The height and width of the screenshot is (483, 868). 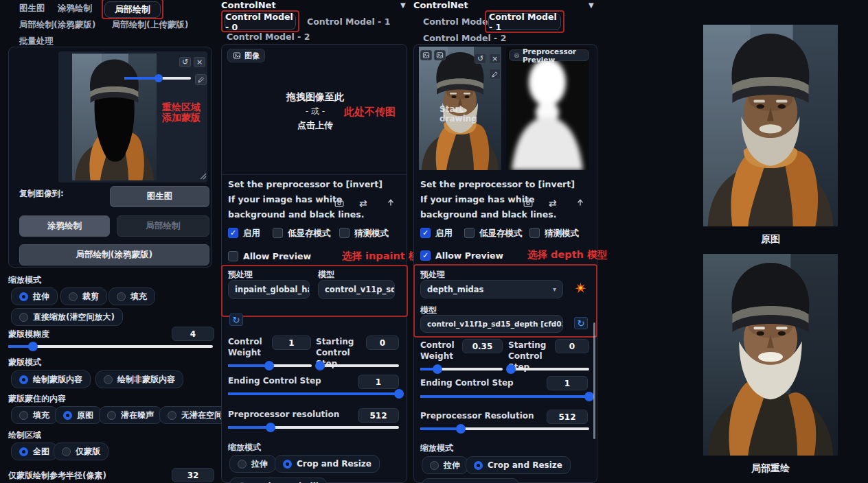 I want to click on cn1-tab-model1-selected: Control Model - 1, so click(x=525, y=22).